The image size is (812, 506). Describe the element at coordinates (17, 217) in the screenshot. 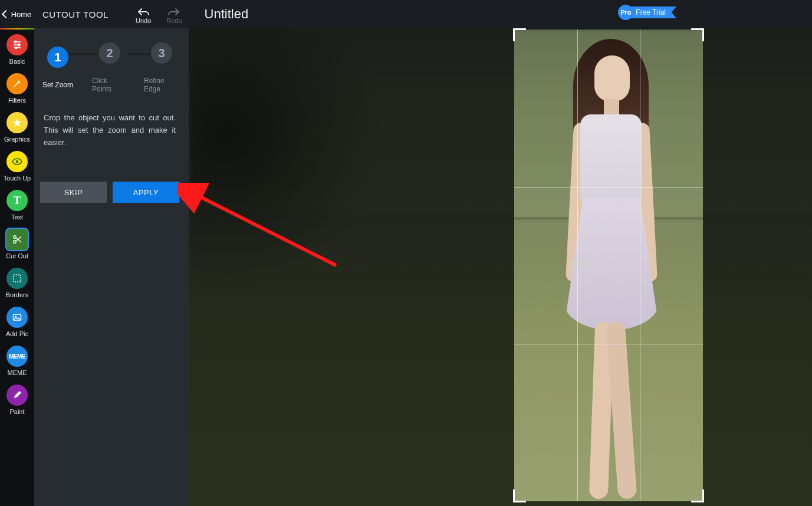

I see `rail-label: Text` at that location.